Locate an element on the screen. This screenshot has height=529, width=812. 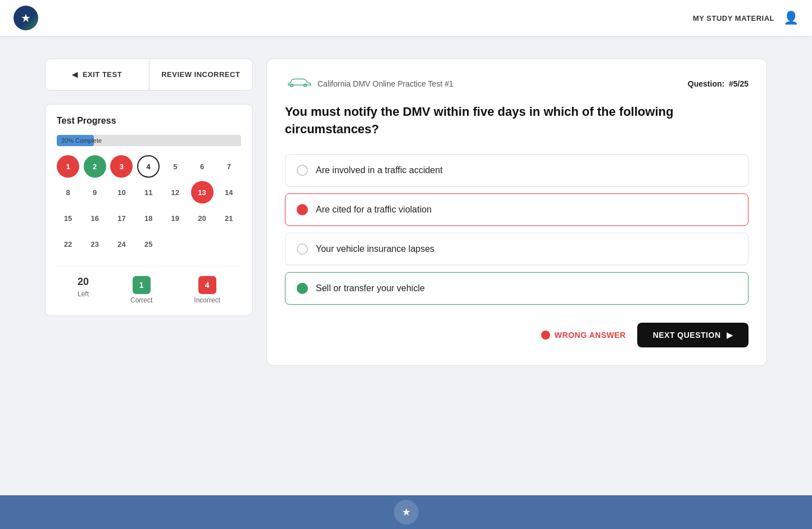
grid-cell-20: 20 is located at coordinates (202, 218).